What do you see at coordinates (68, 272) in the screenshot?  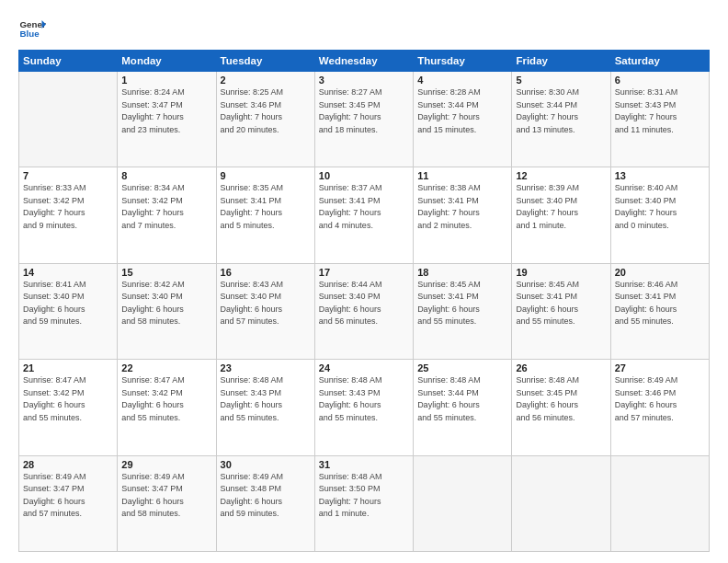 I see `day-number-2-0: 14` at bounding box center [68, 272].